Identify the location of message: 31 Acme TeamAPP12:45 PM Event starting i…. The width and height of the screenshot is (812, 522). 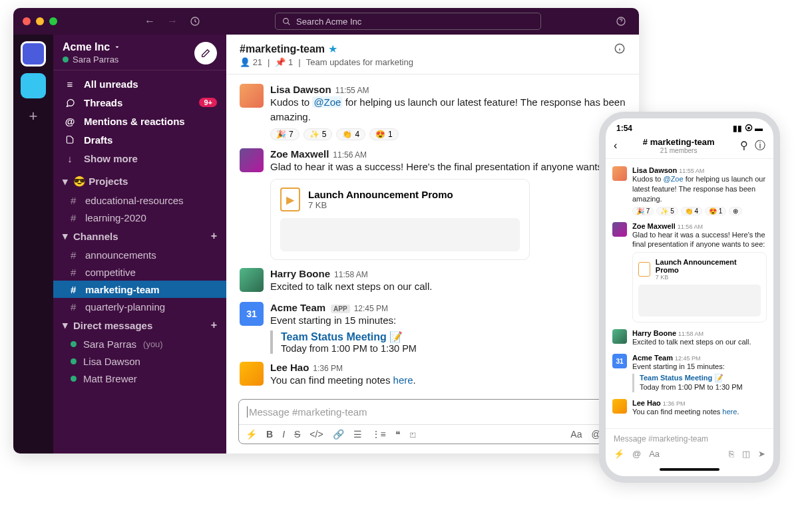
(438, 328).